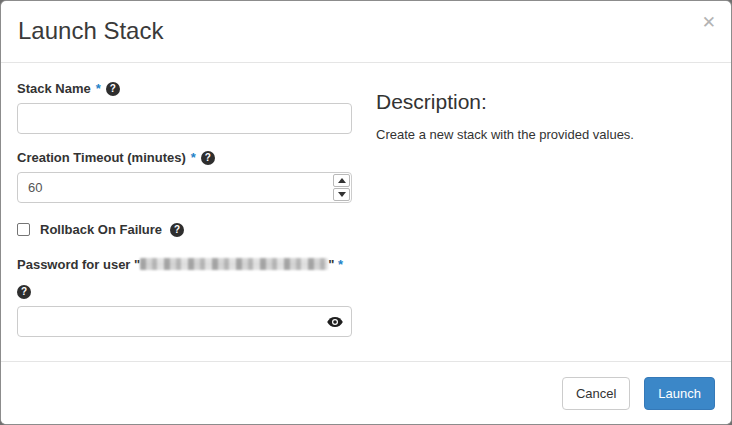  What do you see at coordinates (335, 322) in the screenshot?
I see `eye-icon` at bounding box center [335, 322].